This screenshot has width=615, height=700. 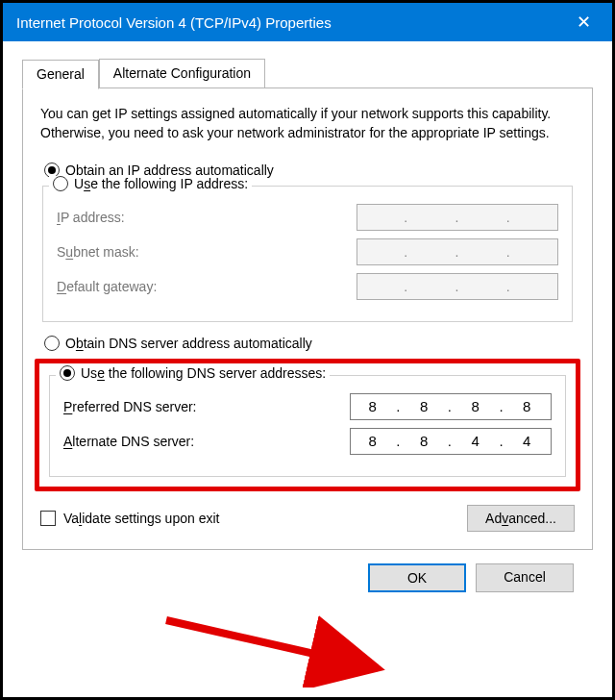 What do you see at coordinates (308, 571) in the screenshot?
I see `dialog-buttons: OK Cancel` at bounding box center [308, 571].